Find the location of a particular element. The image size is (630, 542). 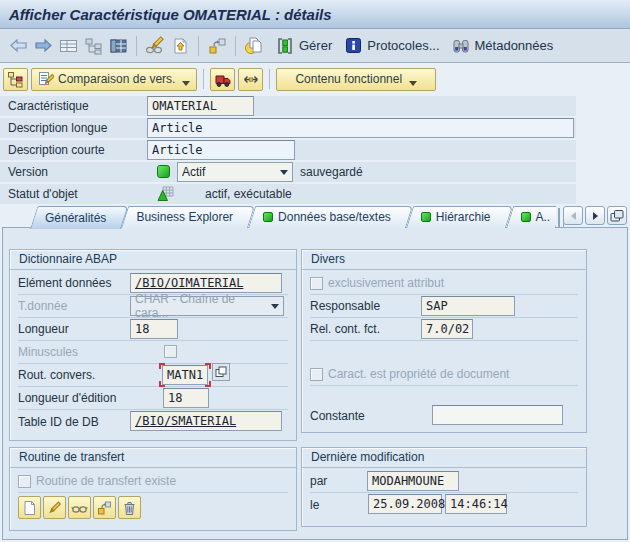

back-icon is located at coordinates (18, 46).